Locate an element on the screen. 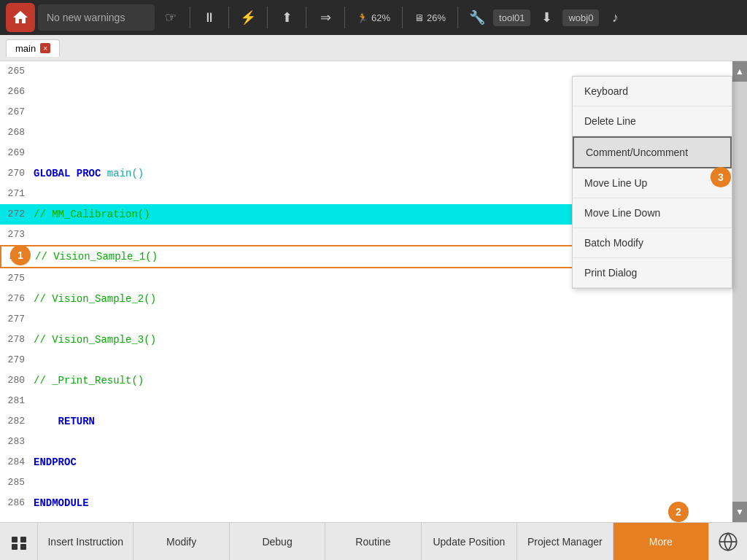 Image resolution: width=747 pixels, height=560 pixels. bottombar: Insert InstructionModifyDebugRoutineUpda… is located at coordinates (374, 541).